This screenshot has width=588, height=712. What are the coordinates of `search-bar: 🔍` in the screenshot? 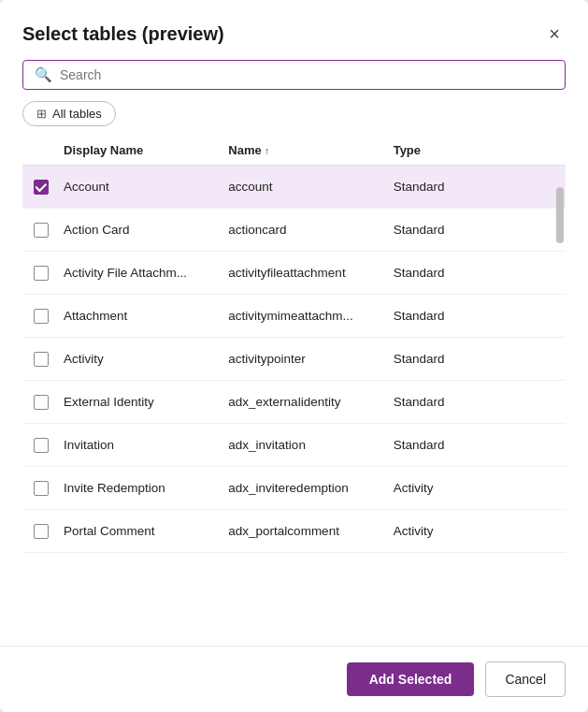 It's located at (294, 75).